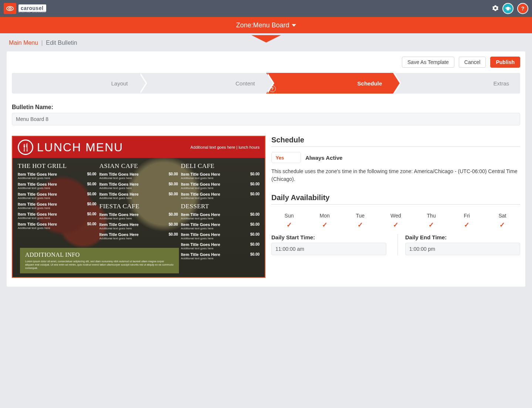 The width and height of the screenshot is (532, 408). What do you see at coordinates (245, 84) in the screenshot?
I see `step-label: Content` at bounding box center [245, 84].